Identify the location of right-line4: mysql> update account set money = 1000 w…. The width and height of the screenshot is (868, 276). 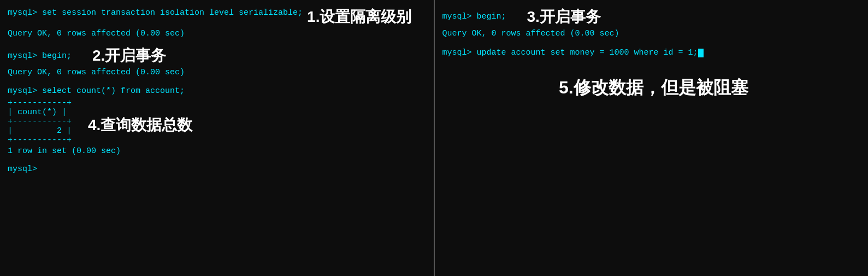
(570, 52).